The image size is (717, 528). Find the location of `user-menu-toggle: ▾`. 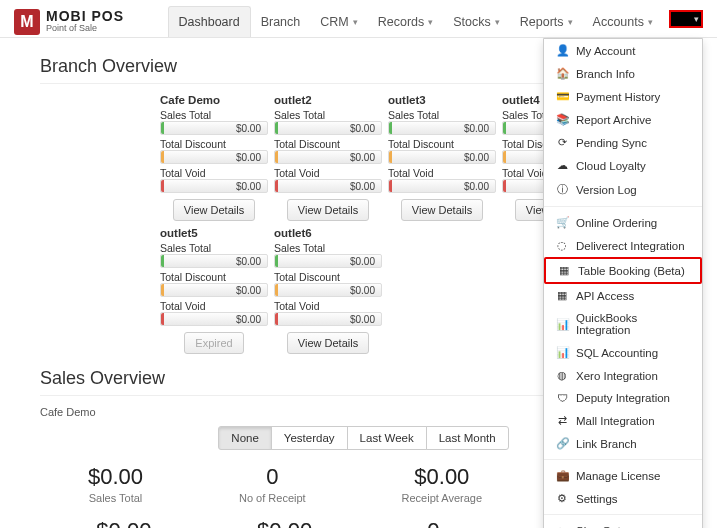

user-menu-toggle: ▾ is located at coordinates (686, 19).